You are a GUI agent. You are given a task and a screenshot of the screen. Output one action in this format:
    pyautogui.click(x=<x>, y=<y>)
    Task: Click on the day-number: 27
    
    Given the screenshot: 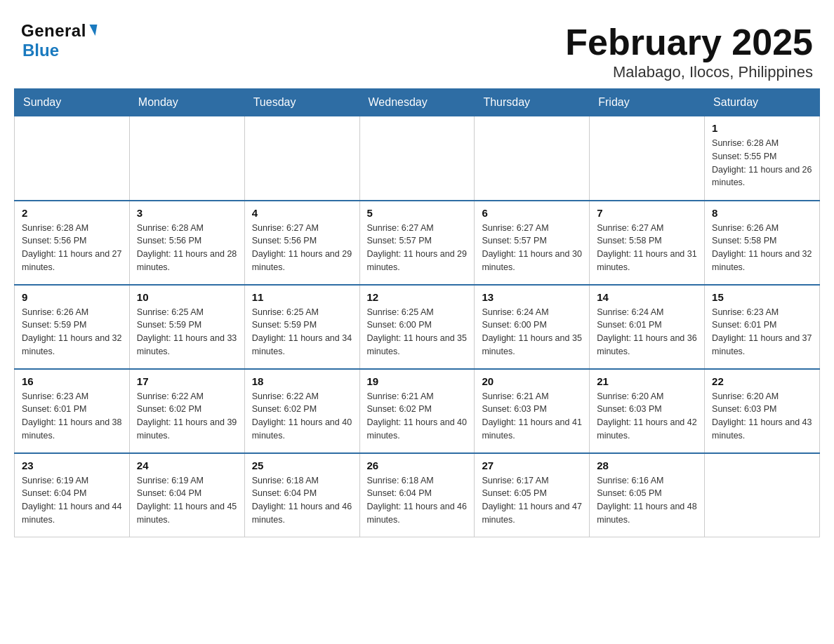 What is the action you would take?
    pyautogui.click(x=532, y=466)
    